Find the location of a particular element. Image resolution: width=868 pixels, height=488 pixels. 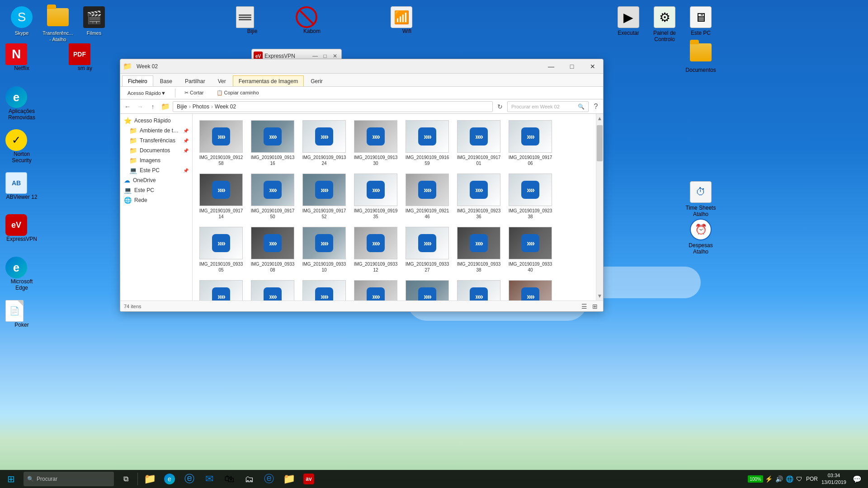

taskbar-store: 🛍 is located at coordinates (229, 479).